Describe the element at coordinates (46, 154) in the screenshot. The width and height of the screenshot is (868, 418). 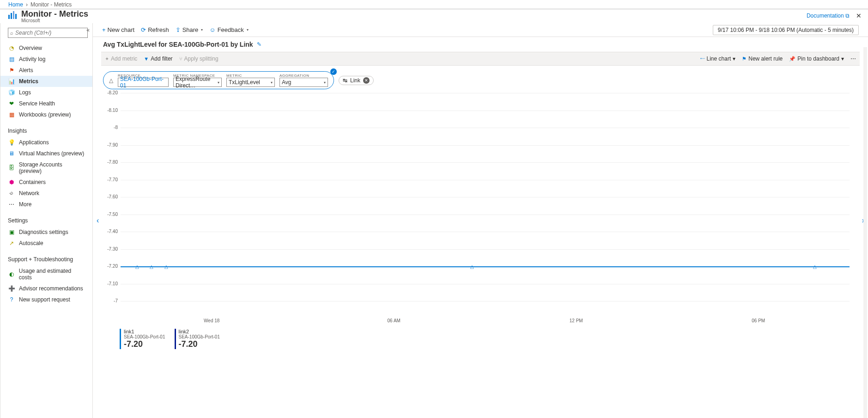
I see `sidebar-item-virtual-machines-preview-: 🖥Virtual Machines (preview)` at that location.